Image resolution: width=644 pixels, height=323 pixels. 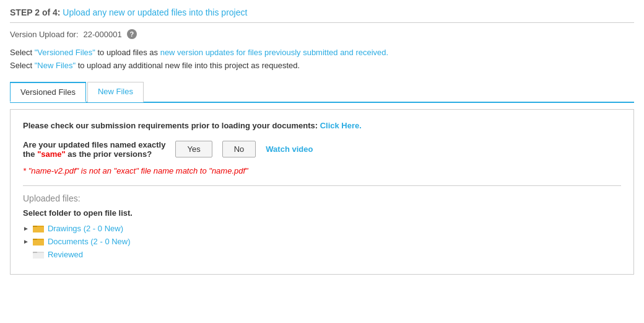 I want to click on question-line1: Are your updated files named exactly, so click(x=94, y=145).